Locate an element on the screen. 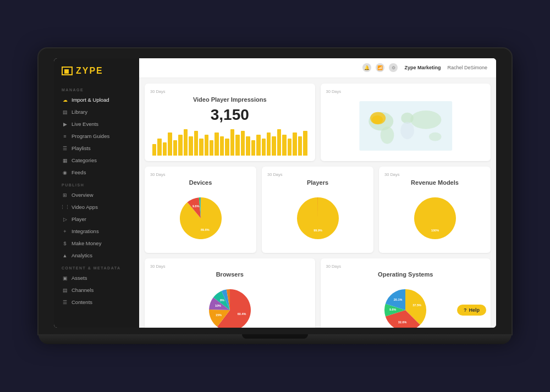 The width and height of the screenshot is (550, 392). sidebar-item-categories-label: Categories is located at coordinates (84, 161).